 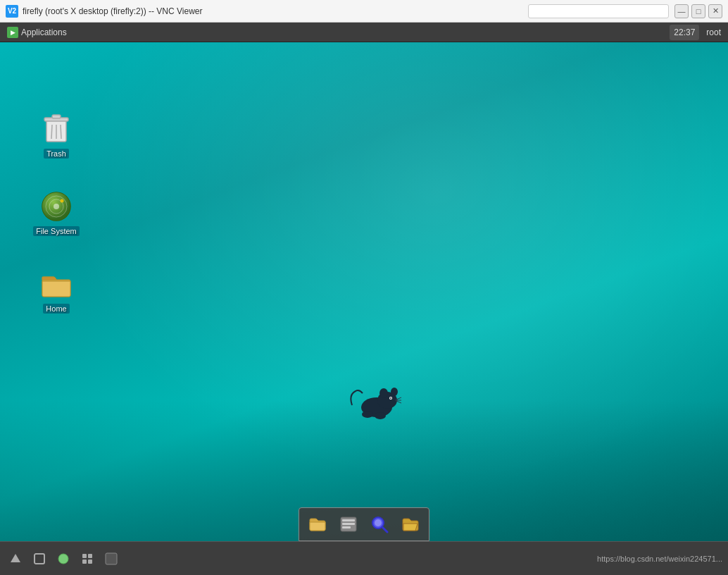 I want to click on center-dock, so click(x=364, y=524).